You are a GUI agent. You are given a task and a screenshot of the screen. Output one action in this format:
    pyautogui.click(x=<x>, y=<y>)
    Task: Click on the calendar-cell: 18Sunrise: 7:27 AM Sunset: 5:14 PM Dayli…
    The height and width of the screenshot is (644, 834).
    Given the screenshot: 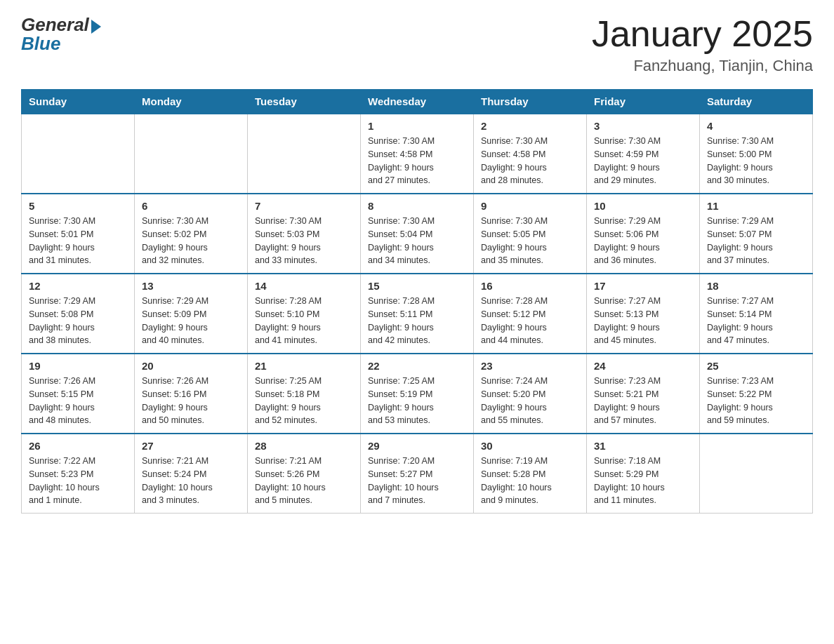 What is the action you would take?
    pyautogui.click(x=757, y=314)
    